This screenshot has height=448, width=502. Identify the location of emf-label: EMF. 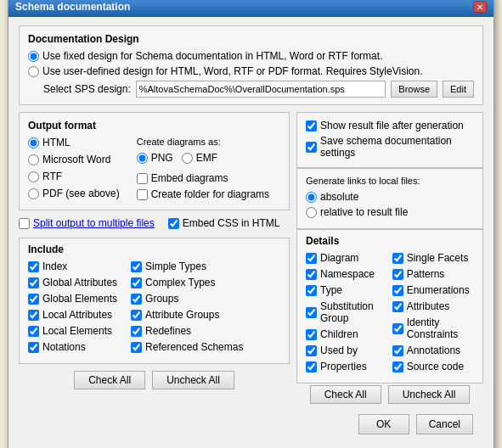
(207, 158).